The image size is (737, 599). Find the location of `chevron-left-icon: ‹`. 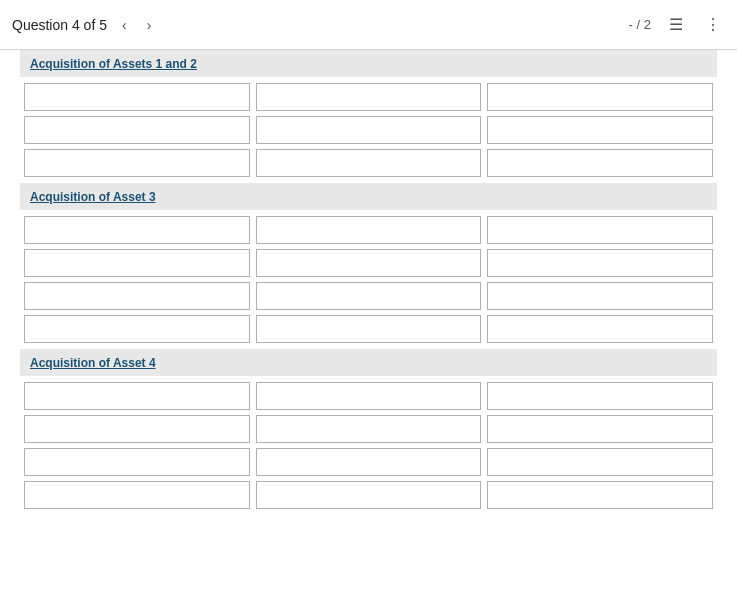

chevron-left-icon: ‹ is located at coordinates (124, 25).